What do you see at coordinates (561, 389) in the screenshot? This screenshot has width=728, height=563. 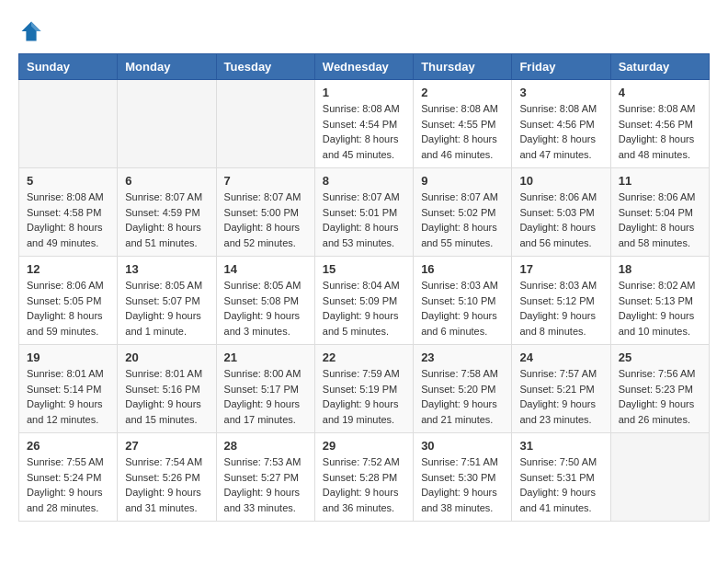 I see `calendar-cell: 24Sunrise: 7:57 AM Sunset: 5:21 PM Dayli…` at bounding box center [561, 389].